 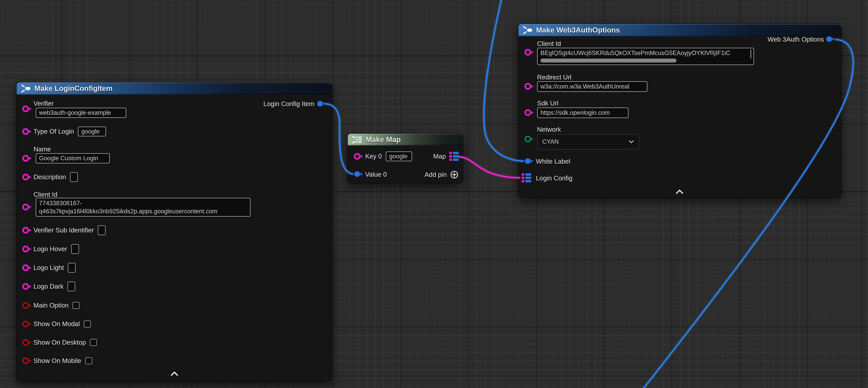 What do you see at coordinates (575, 113) in the screenshot?
I see `sdk-url-value: https://sdk.openlogin.com` at bounding box center [575, 113].